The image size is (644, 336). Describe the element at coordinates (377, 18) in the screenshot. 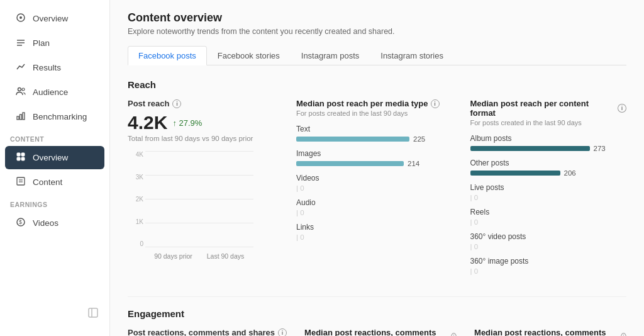

I see `page-title: Content overview` at that location.